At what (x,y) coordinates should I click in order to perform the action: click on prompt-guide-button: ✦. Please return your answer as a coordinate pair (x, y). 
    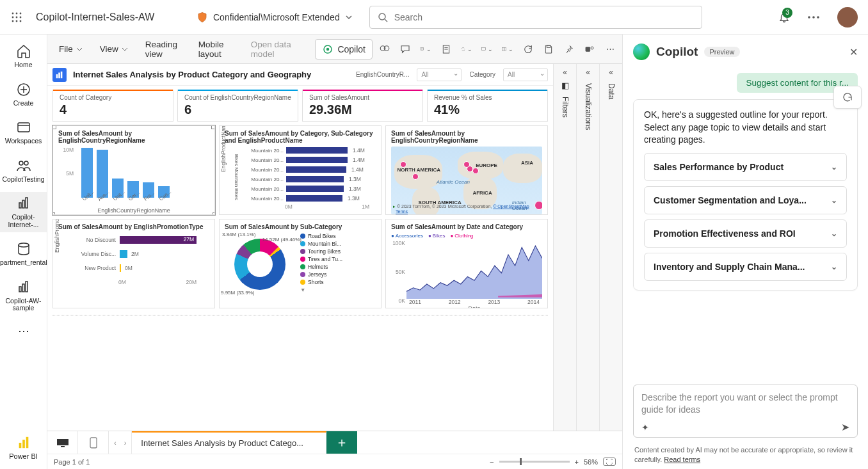
    Looking at the image, I should click on (645, 427).